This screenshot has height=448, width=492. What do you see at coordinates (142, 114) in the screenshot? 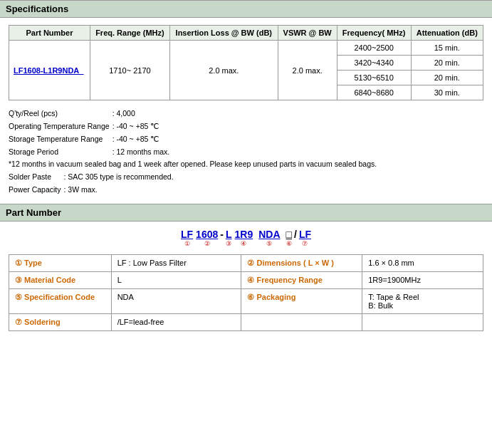
I see `notes-value: : 4,000` at bounding box center [142, 114].